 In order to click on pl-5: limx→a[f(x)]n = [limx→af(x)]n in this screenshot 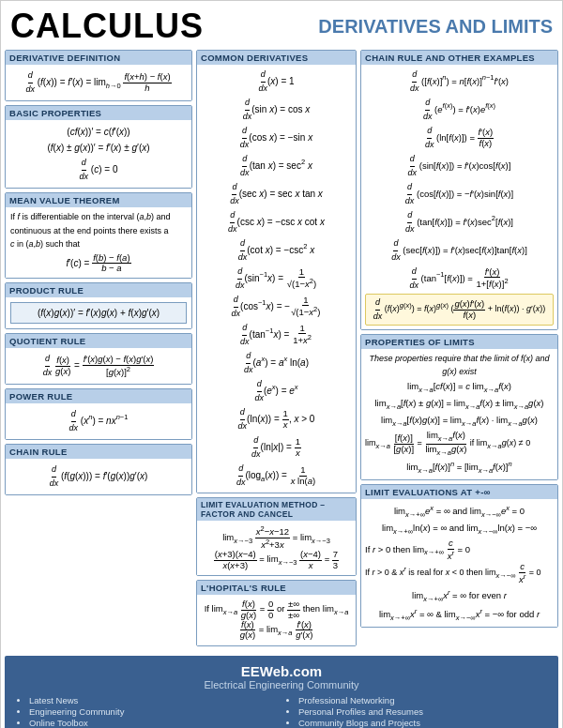, I will do `click(460, 467)`.